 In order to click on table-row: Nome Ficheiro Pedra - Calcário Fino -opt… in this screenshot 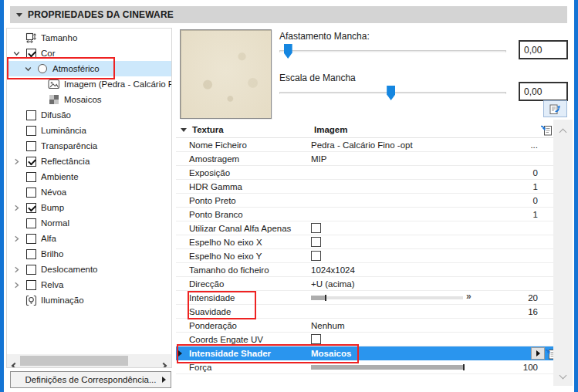, I will do `click(364, 145)`.